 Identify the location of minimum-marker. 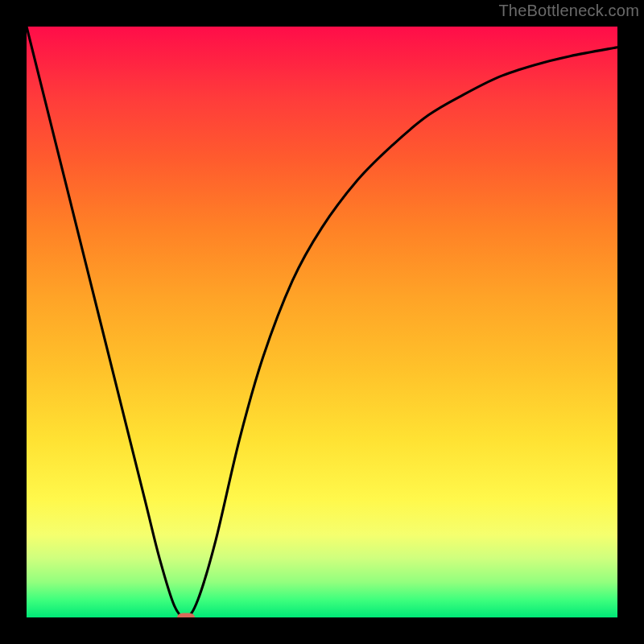
(186, 616).